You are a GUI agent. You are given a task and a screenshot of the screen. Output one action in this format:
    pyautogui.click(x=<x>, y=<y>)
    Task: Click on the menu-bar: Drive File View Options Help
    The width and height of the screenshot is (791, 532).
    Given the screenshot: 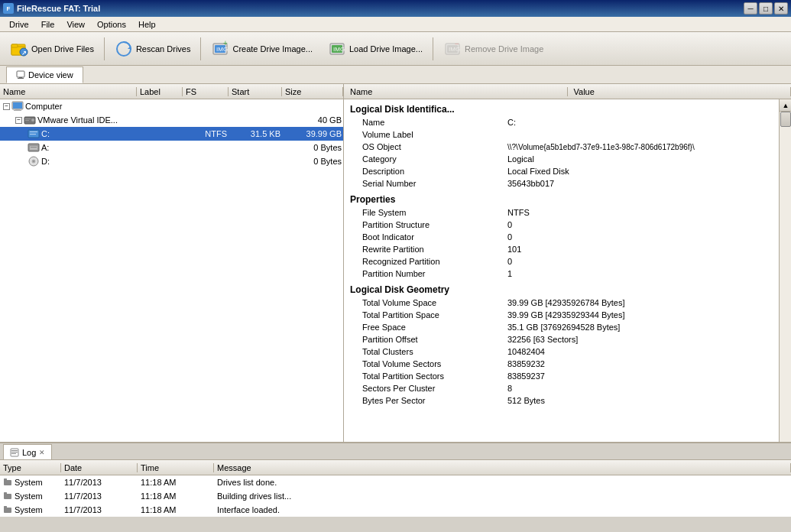 What is the action you would take?
    pyautogui.click(x=396, y=24)
    